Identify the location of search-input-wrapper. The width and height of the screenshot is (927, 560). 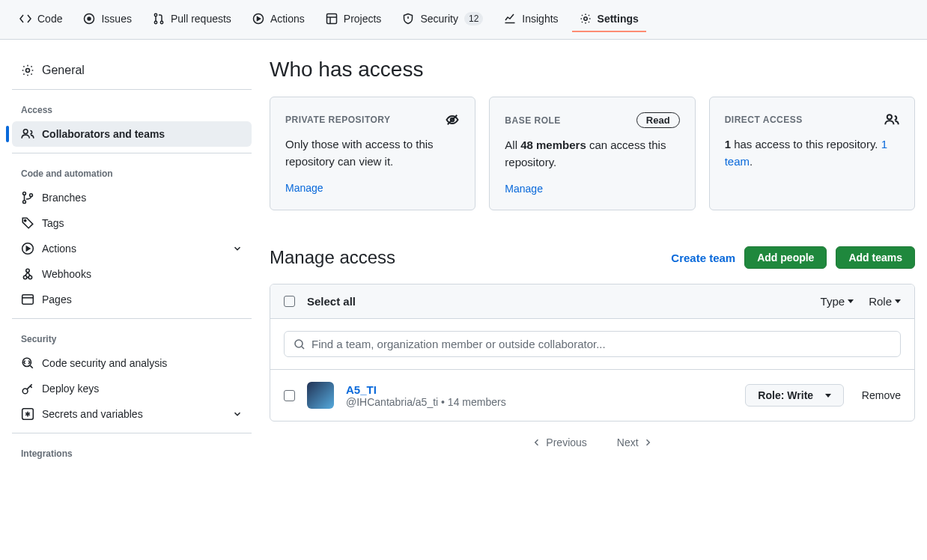
(592, 344).